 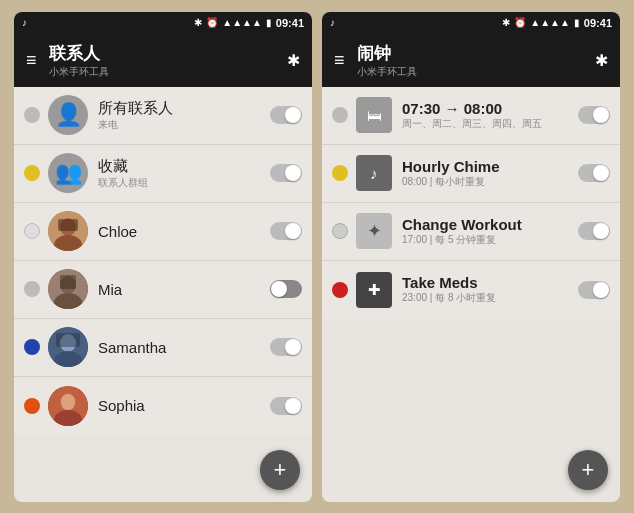 What do you see at coordinates (487, 240) in the screenshot?
I see `alarm-repeat: 17:00 | 每 5 分钟重复` at bounding box center [487, 240].